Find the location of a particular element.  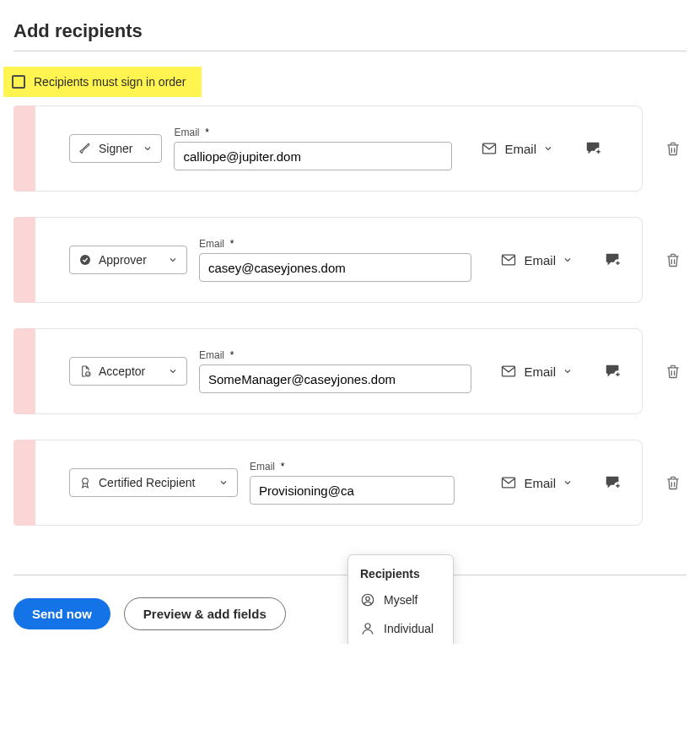

menu-item-individual: Individual is located at coordinates (401, 629).